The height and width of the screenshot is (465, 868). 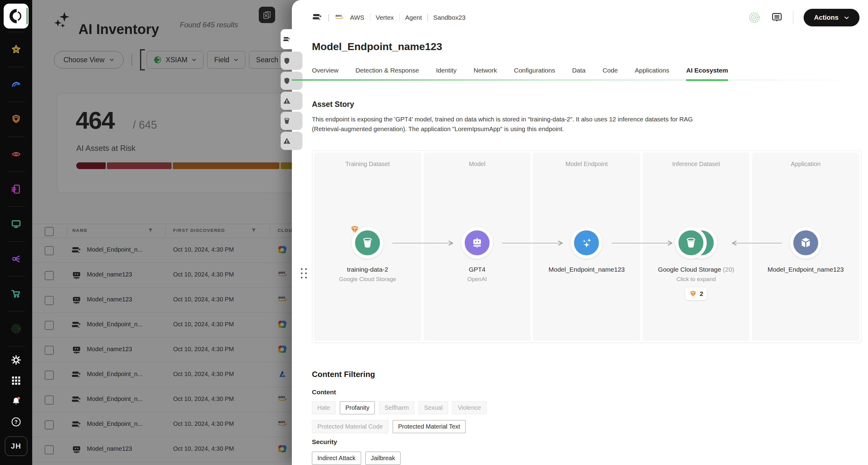 What do you see at coordinates (534, 74) in the screenshot?
I see `tab-configurations: Configurations` at bounding box center [534, 74].